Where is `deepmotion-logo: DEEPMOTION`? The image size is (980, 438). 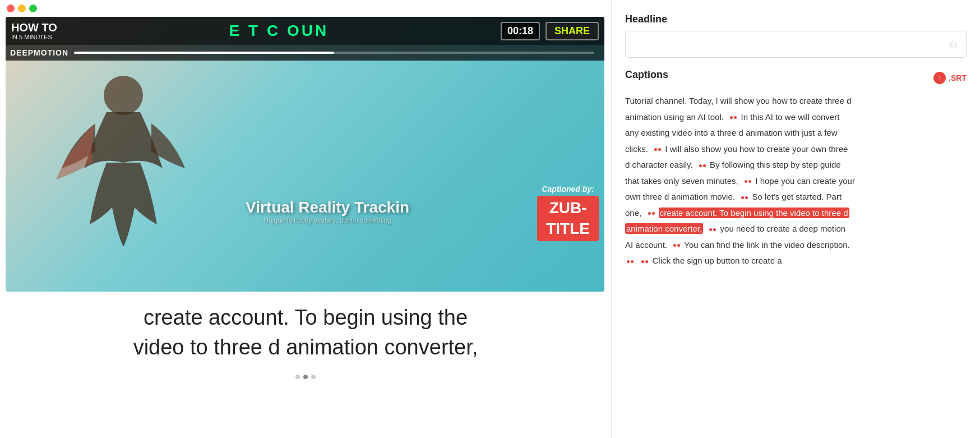
deepmotion-logo: DEEPMOTION is located at coordinates (39, 53).